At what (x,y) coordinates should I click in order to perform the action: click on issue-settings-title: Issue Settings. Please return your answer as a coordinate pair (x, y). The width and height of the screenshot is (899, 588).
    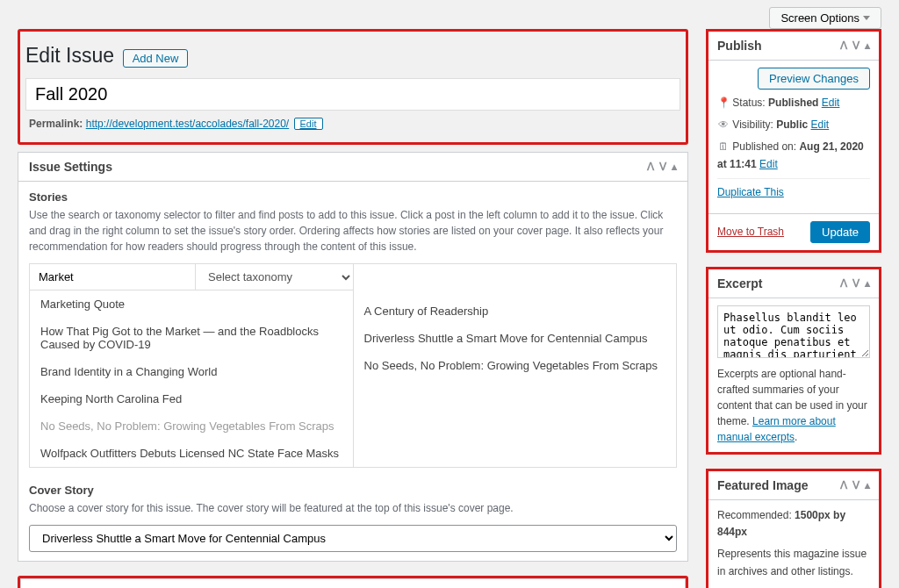
    Looking at the image, I should click on (70, 167).